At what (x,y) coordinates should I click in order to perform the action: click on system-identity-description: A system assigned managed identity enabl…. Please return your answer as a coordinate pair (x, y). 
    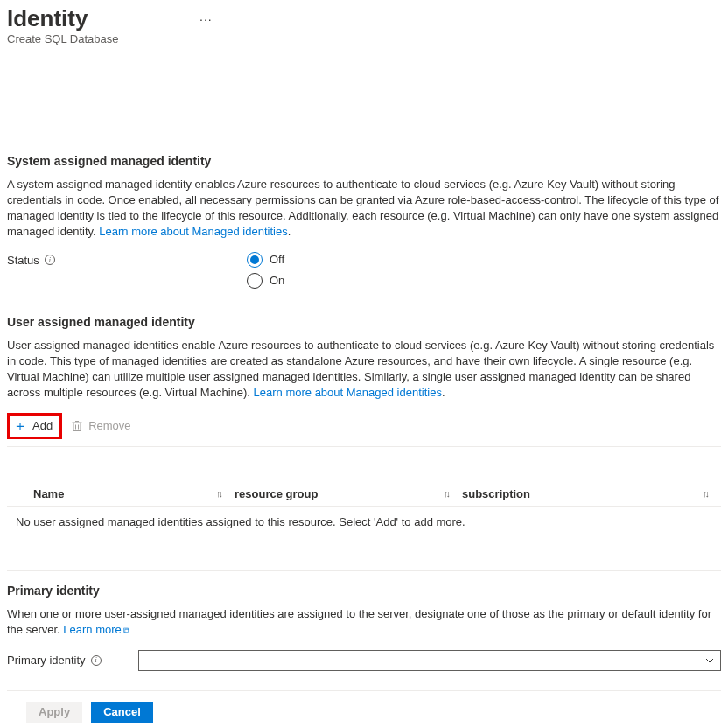
    Looking at the image, I should click on (364, 208).